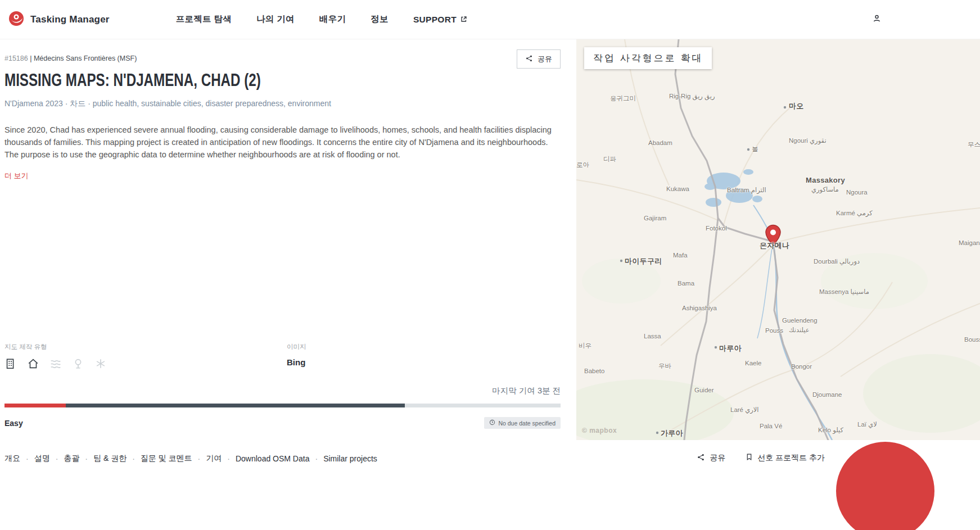 This screenshot has width=980, height=530. What do you see at coordinates (440, 20) in the screenshot?
I see `nav-support: SUPPORT` at bounding box center [440, 20].